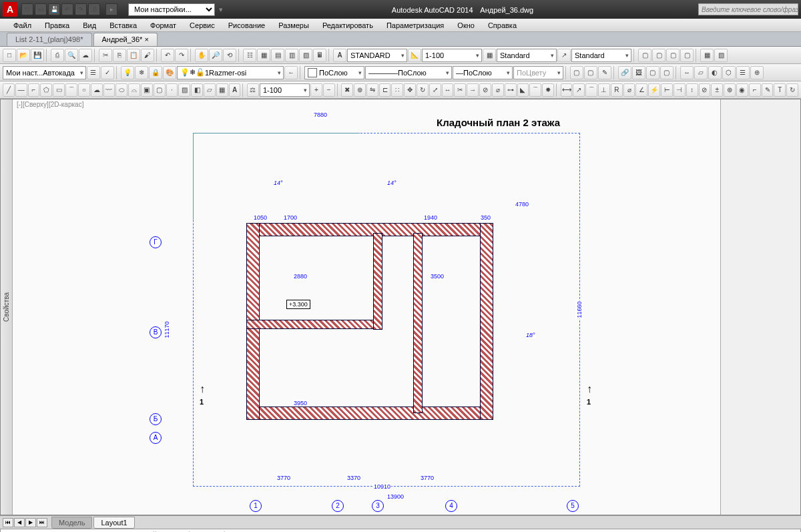 This screenshot has width=801, height=532. I want to click on table-style-dropdown: Standard, so click(527, 55).